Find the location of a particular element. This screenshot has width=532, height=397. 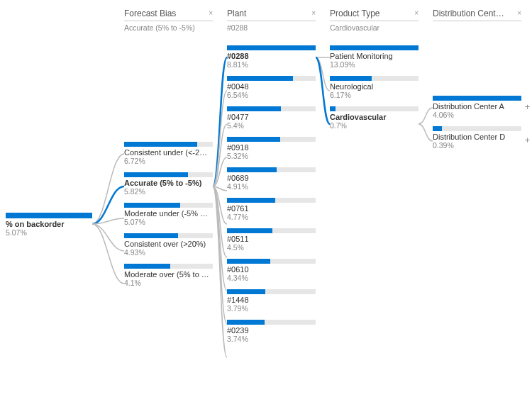

node-forecast-bias: Moderate under (-5% …5.07% is located at coordinates (169, 214).